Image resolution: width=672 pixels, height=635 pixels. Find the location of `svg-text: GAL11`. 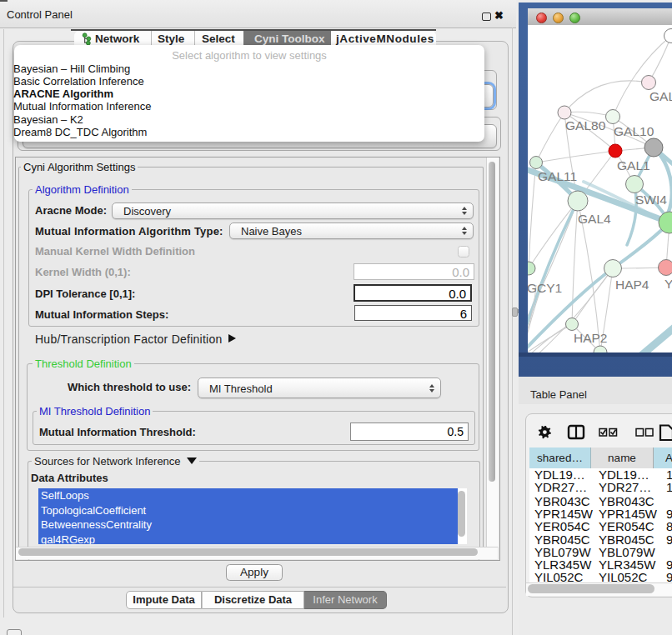

svg-text: GAL11 is located at coordinates (557, 177).